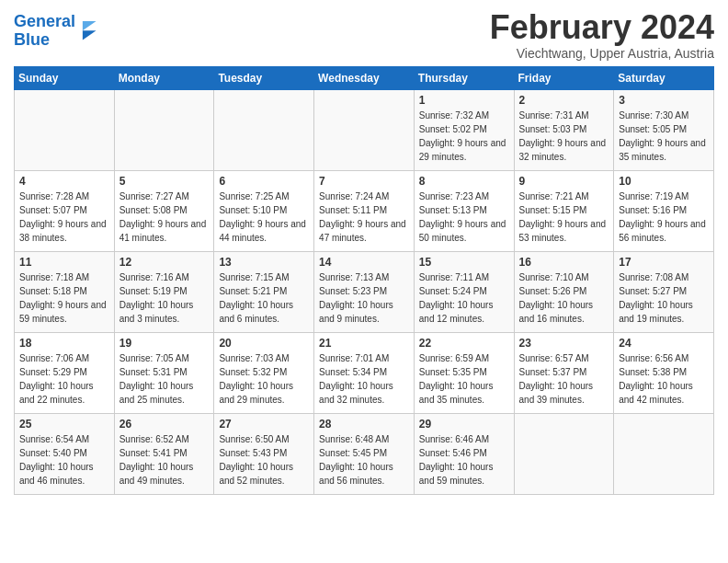 This screenshot has width=728, height=563. Describe the element at coordinates (54, 278) in the screenshot. I see `sunrise-text: Sunrise: 7:18 AM` at that location.